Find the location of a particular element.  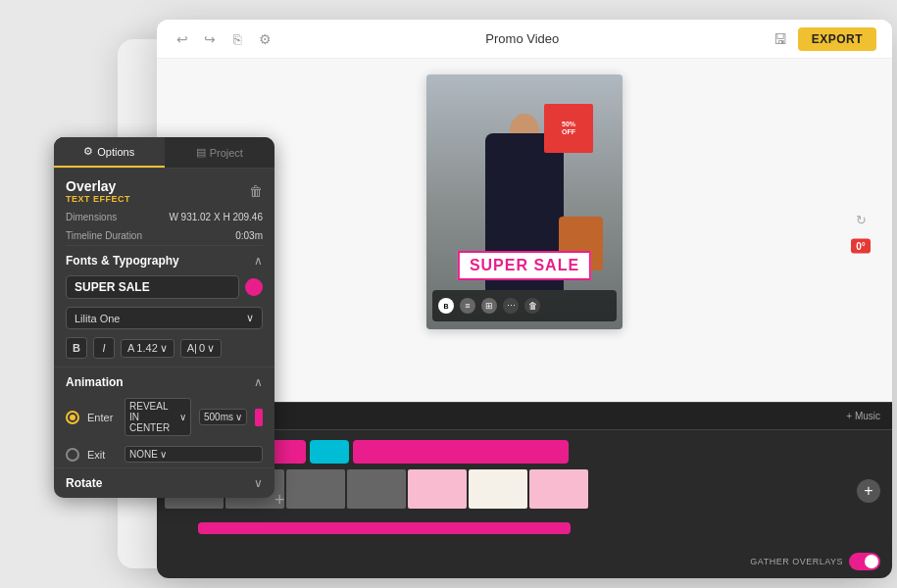

tab-project: ▤ Project is located at coordinates (220, 153).